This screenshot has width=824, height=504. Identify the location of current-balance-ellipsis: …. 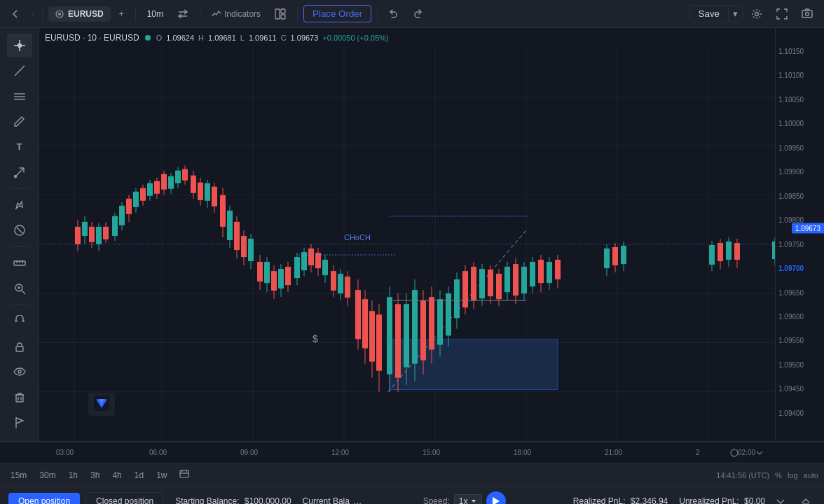
(357, 500).